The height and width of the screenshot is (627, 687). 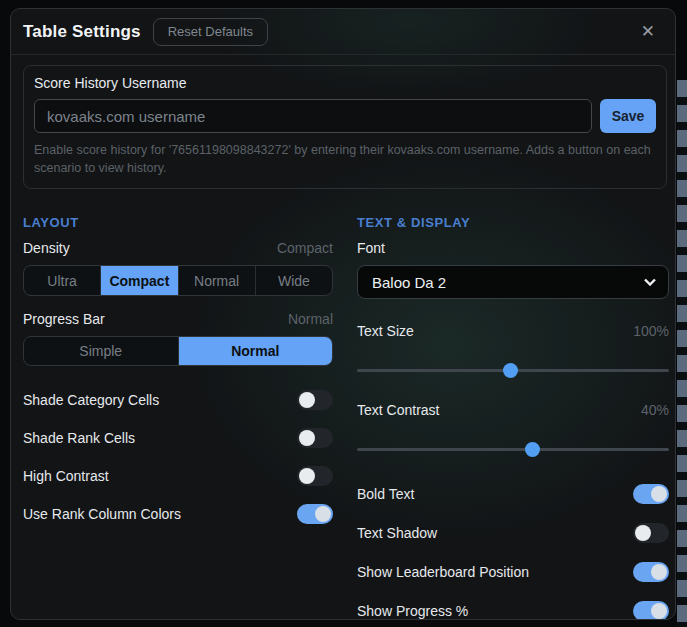 What do you see at coordinates (513, 331) in the screenshot?
I see `text-size-row: Text Size 100%` at bounding box center [513, 331].